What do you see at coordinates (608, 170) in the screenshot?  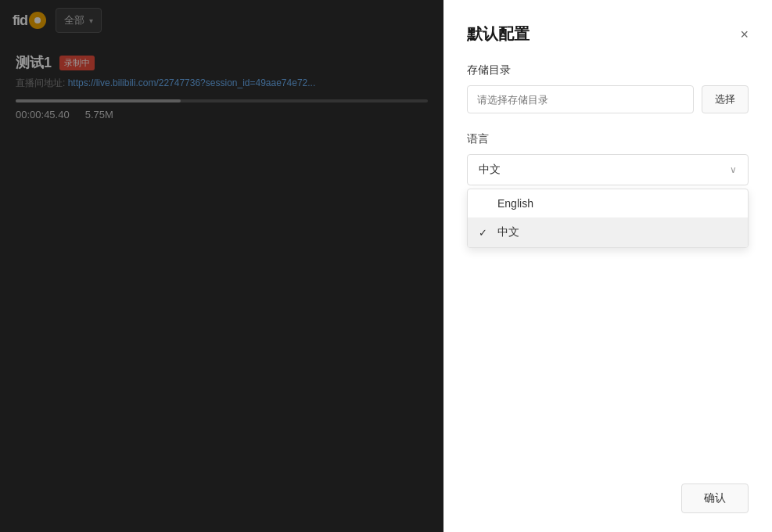 I see `lang-select-wrapper: 中文 ∨ English ✓ 中文` at bounding box center [608, 170].